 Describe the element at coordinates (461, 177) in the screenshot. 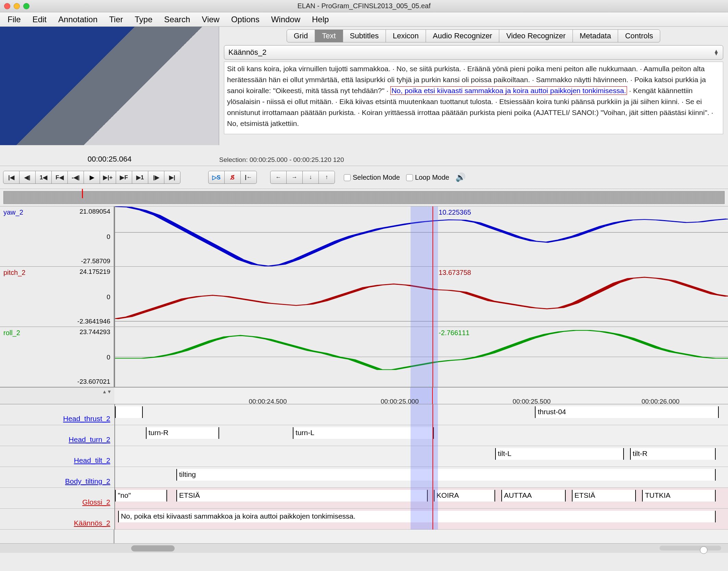

I see `speaker-icon: 🔊` at that location.